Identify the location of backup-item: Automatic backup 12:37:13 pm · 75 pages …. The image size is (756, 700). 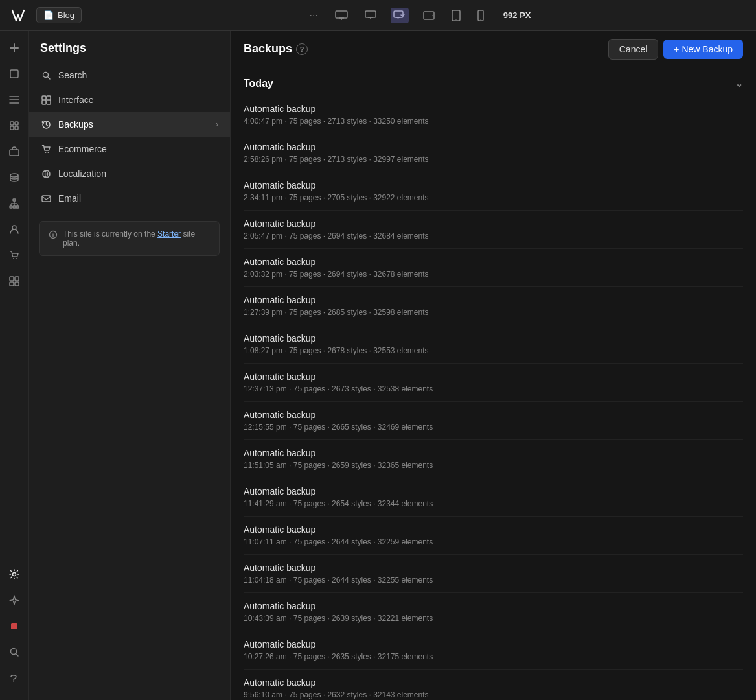
(494, 382).